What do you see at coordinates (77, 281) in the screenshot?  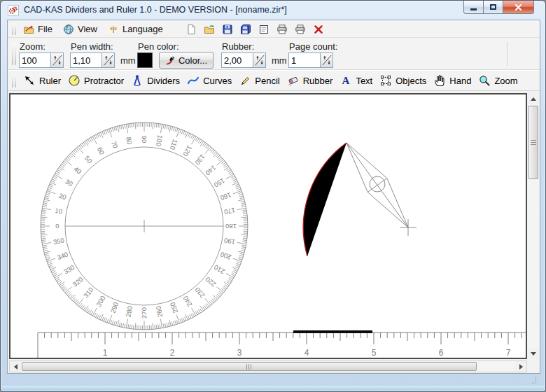 I see `svg-text: 320` at bounding box center [77, 281].